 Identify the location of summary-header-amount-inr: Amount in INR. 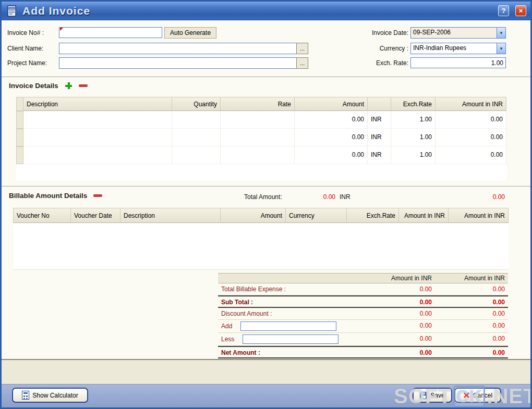
(392, 278).